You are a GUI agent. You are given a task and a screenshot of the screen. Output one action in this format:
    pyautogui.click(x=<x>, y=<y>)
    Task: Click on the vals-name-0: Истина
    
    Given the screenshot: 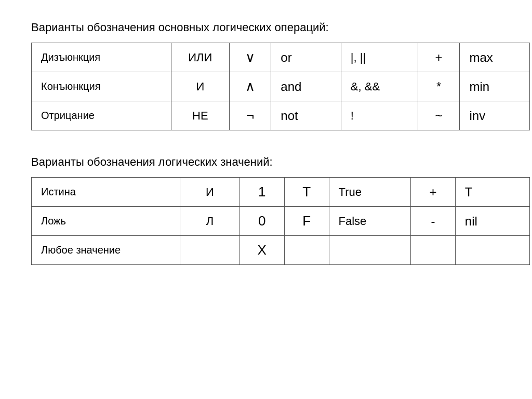 What is the action you would take?
    pyautogui.click(x=106, y=192)
    